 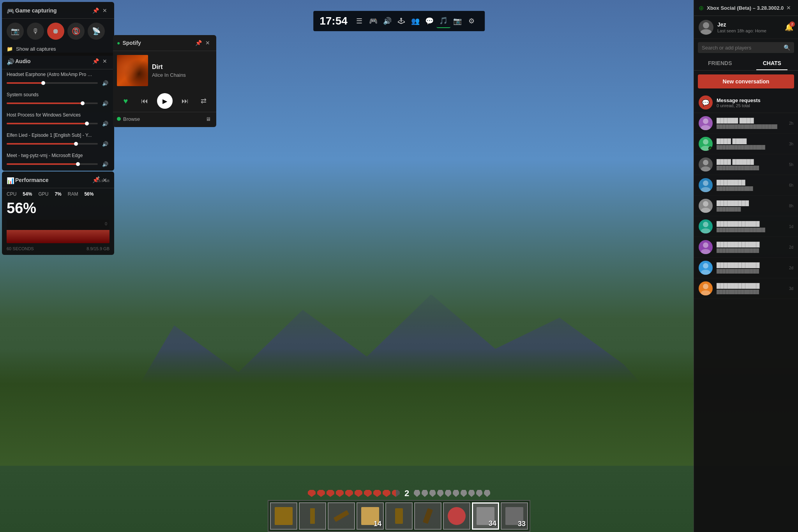 What do you see at coordinates (164, 101) in the screenshot?
I see `spotify-controls: ♥ ⏮ ▶ ⏭ ⇄` at bounding box center [164, 101].